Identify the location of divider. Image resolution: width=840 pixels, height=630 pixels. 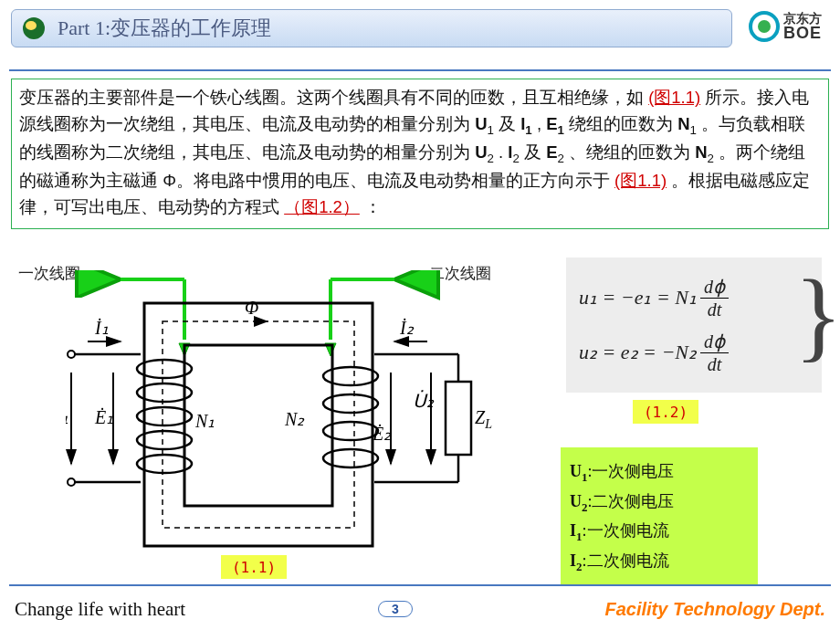
(420, 70).